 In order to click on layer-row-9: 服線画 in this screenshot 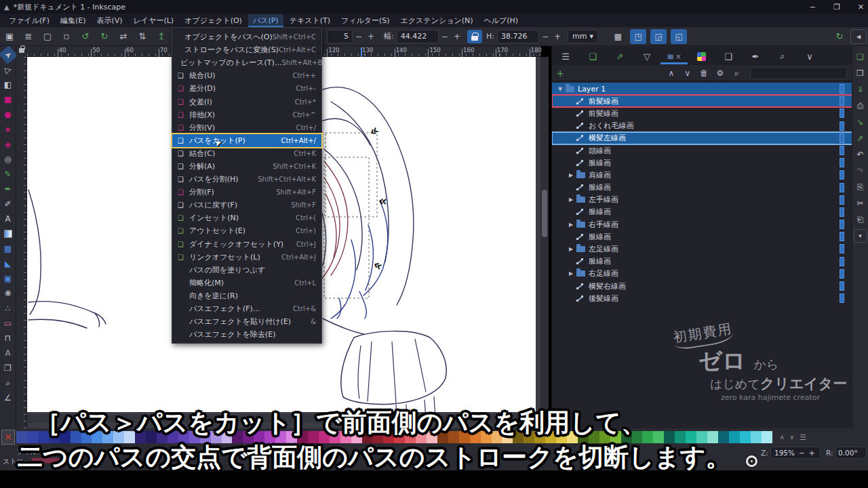, I will do `click(703, 188)`.